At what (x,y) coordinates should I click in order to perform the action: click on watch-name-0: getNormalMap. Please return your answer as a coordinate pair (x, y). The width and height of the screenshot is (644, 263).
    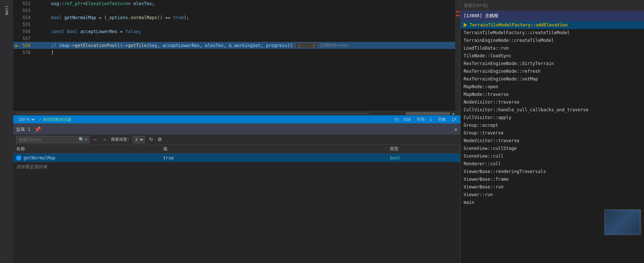
    Looking at the image, I should click on (87, 158).